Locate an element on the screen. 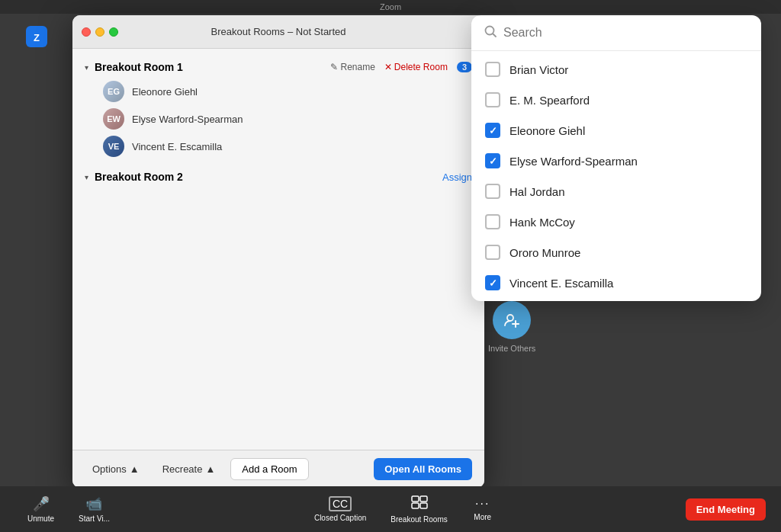 The image size is (781, 532). checkbox-eleonore is located at coordinates (493, 130).